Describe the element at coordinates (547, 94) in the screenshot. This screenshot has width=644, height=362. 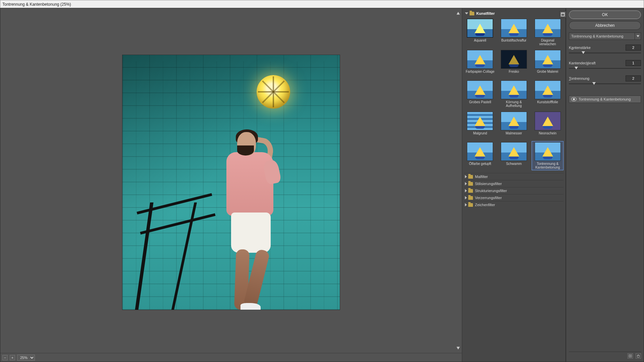
I see `filter-thumb: Kunststofffolie` at that location.